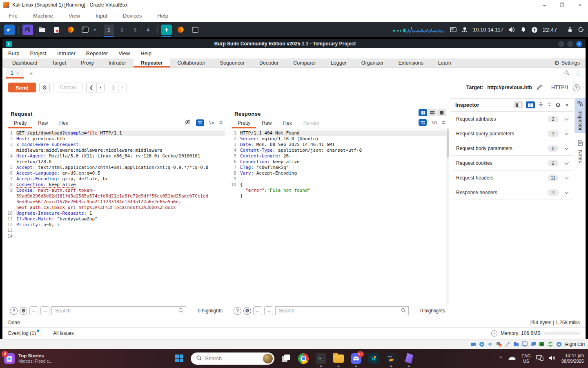 Image resolution: width=588 pixels, height=368 pixels. Describe the element at coordinates (512, 119) in the screenshot. I see `inspector-section-request-attributes: Request attributes2` at that location.